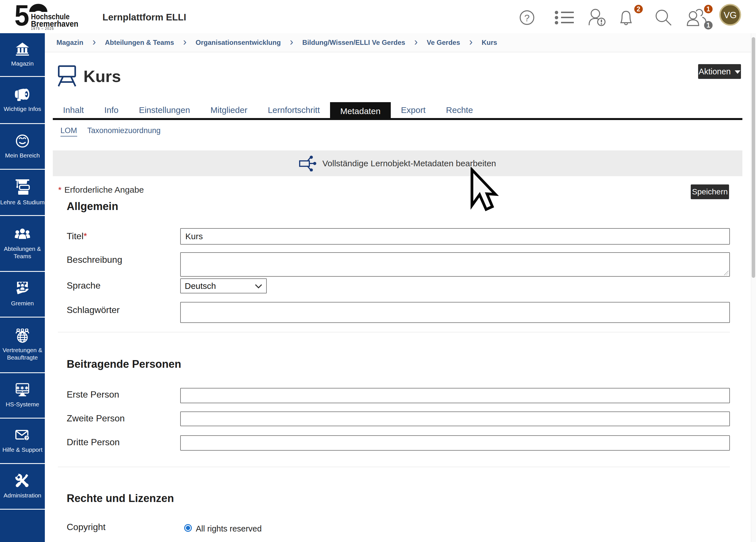 This screenshot has height=542, width=756. I want to click on svg-text: VG, so click(730, 15).